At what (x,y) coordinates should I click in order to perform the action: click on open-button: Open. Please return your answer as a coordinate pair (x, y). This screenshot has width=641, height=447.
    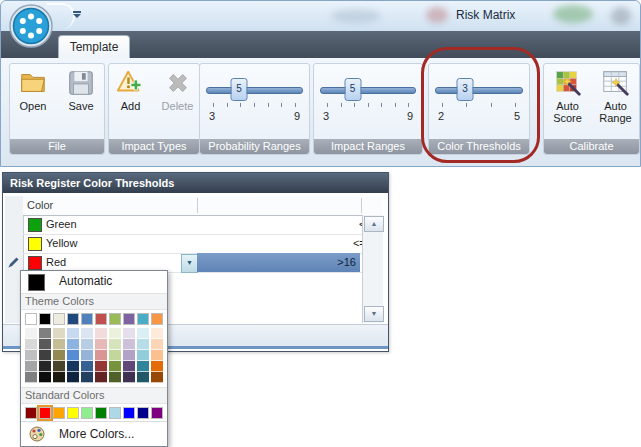
    Looking at the image, I should click on (33, 90).